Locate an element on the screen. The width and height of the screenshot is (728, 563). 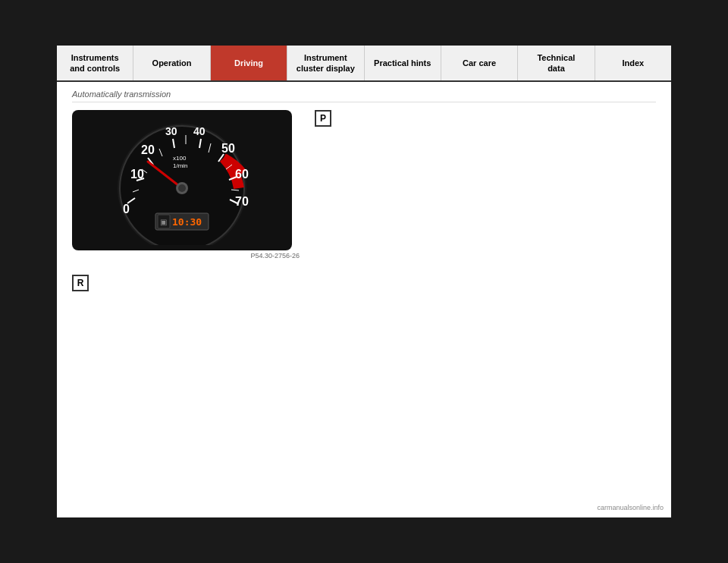
image-caption: P54.30-2756-26 is located at coordinates (186, 256).